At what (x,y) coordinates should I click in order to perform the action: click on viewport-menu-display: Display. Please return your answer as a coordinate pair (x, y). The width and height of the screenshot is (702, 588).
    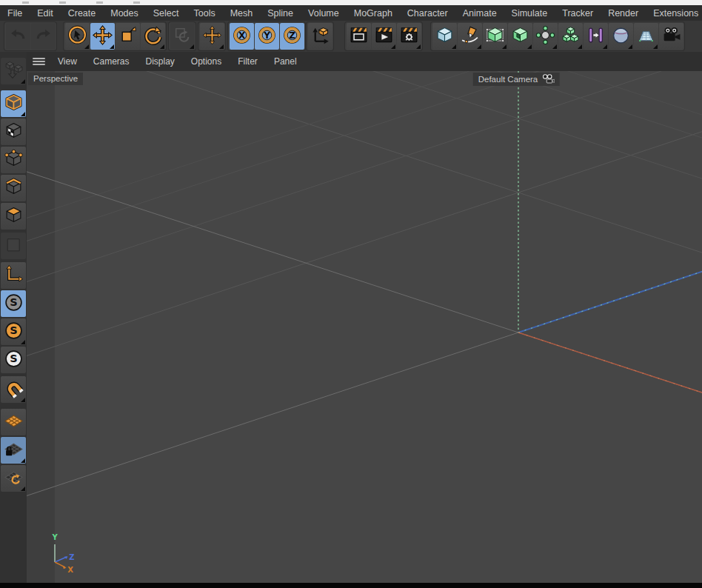
    Looking at the image, I should click on (160, 61).